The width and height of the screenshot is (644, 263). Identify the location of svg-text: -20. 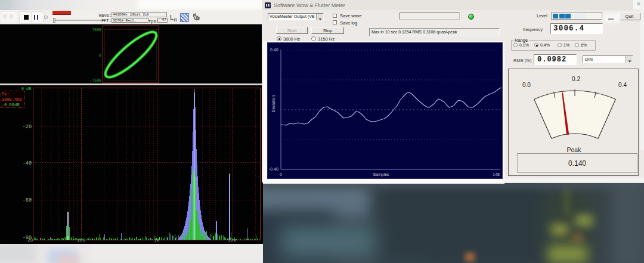
(27, 127).